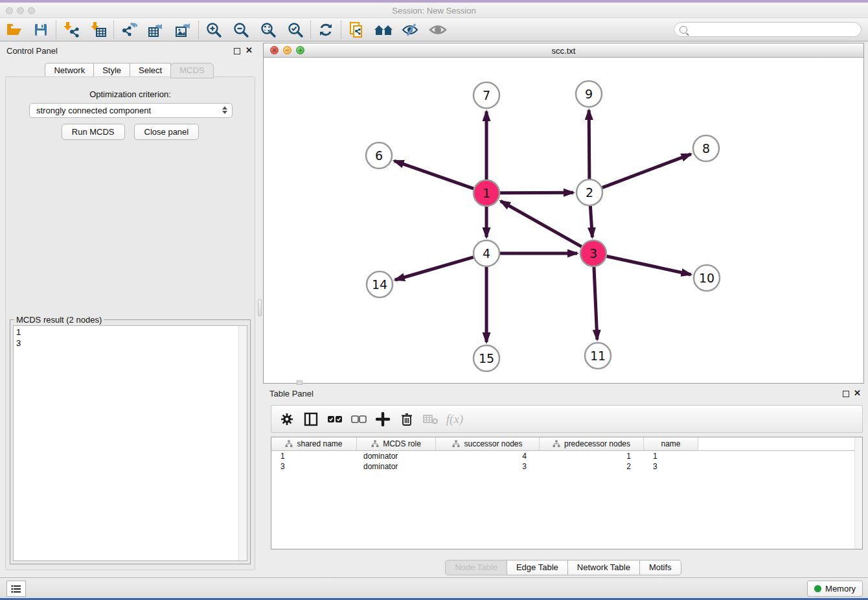 This screenshot has height=600, width=868. Describe the element at coordinates (359, 419) in the screenshot. I see `unchecked-boxes-icon` at that location.